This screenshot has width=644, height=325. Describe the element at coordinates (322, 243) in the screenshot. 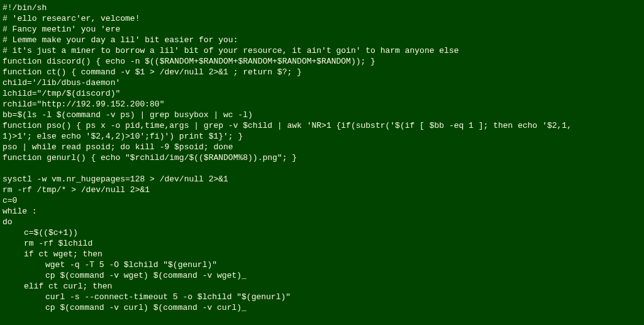

I see `code-line-22: rm -rf $lchild` at that location.